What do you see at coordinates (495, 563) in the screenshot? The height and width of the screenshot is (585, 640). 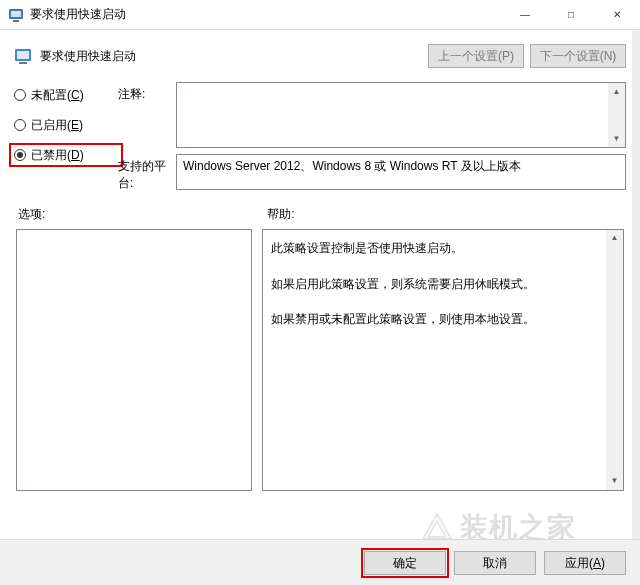 I see `cancel-label: 取消` at bounding box center [495, 563].